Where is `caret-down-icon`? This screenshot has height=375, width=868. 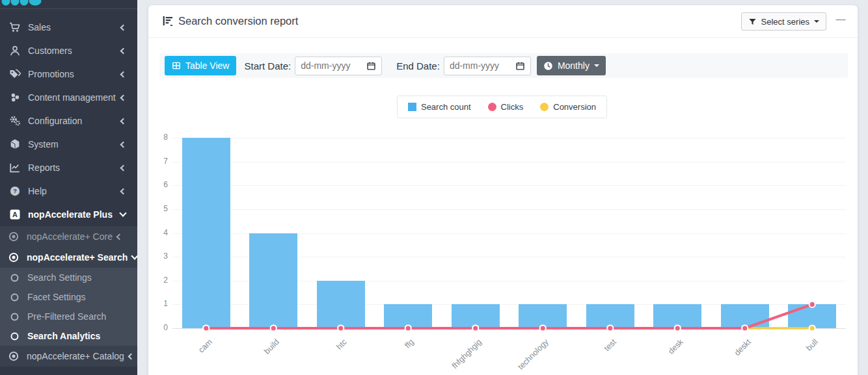
caret-down-icon is located at coordinates (817, 21).